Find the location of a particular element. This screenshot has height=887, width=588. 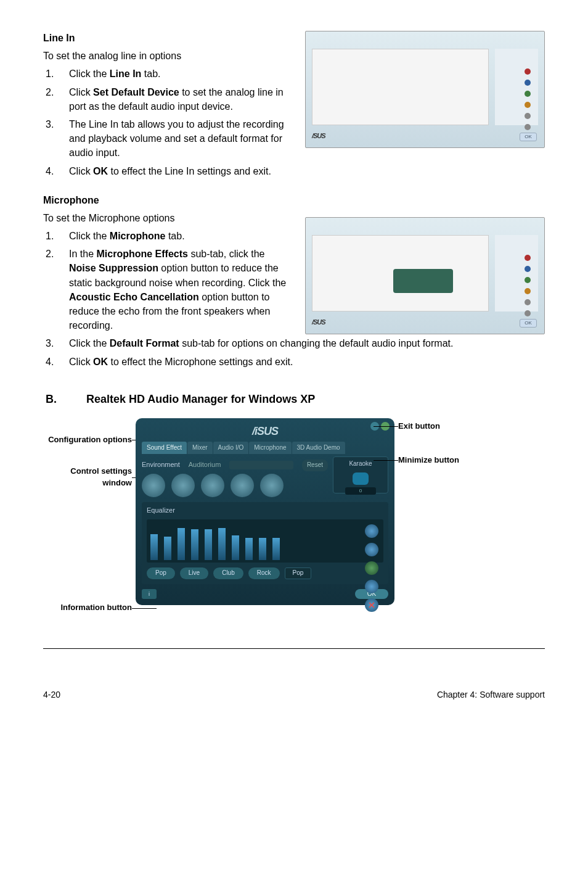

preset-dropdown: Pop is located at coordinates (298, 574).